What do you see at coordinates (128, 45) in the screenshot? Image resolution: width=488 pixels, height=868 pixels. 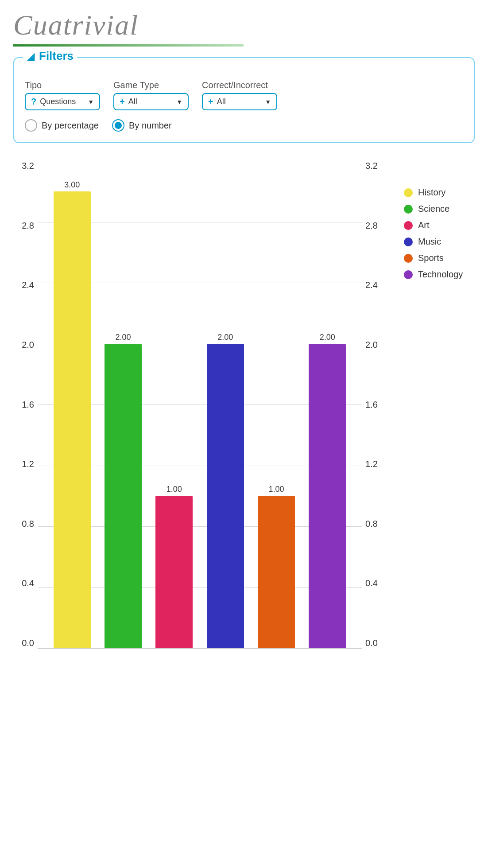 I see `header-line` at bounding box center [128, 45].